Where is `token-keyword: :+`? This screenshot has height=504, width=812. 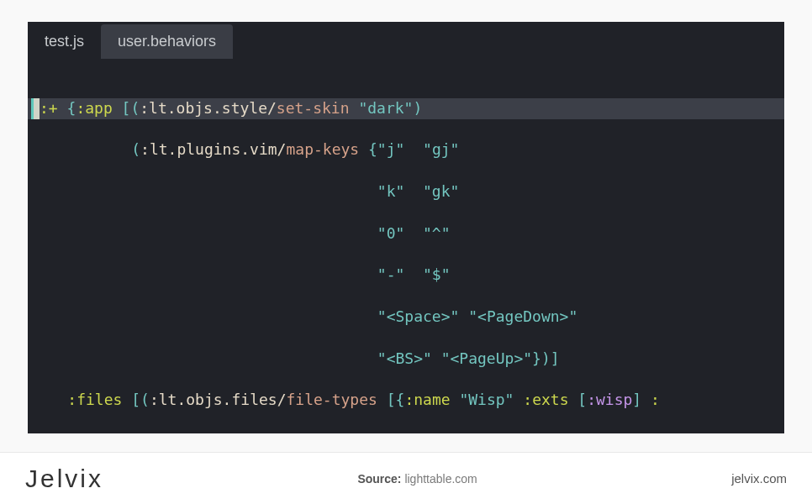
token-keyword: :+ is located at coordinates (49, 108).